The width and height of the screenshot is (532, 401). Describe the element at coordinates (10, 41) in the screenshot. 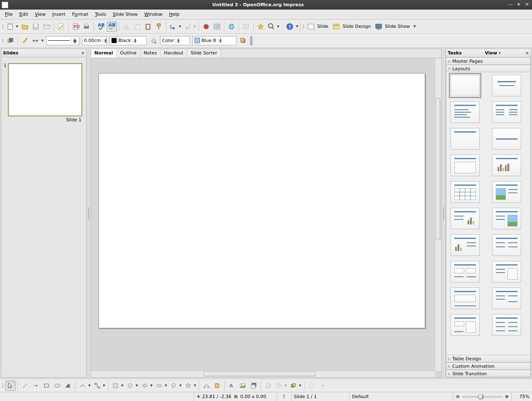

I see `arrange-button` at that location.